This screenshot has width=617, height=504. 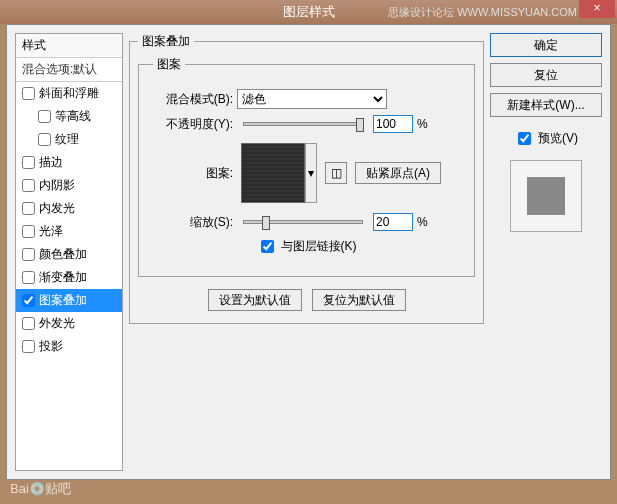 I want to click on blend-mode-label: 混合模式(B):, so click(x=193, y=100).